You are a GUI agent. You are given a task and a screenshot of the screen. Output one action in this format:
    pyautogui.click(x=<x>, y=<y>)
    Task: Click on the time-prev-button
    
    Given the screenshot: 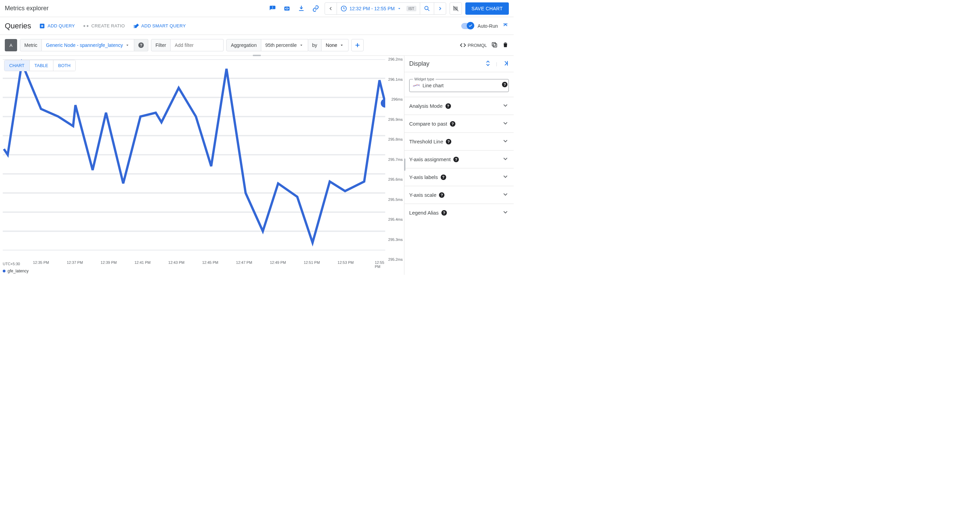 What is the action you would take?
    pyautogui.click(x=331, y=8)
    